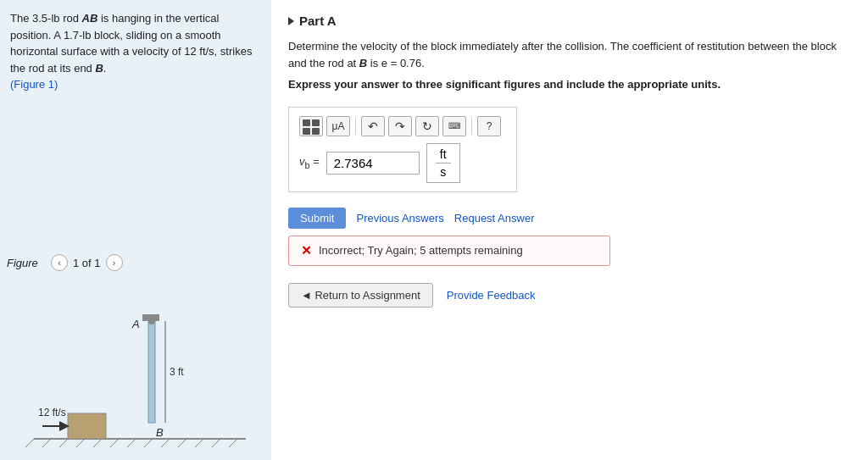  What do you see at coordinates (403, 126) in the screenshot?
I see `toolbar: μA ↶ ↷ ↻ ⌨ ?` at bounding box center [403, 126].